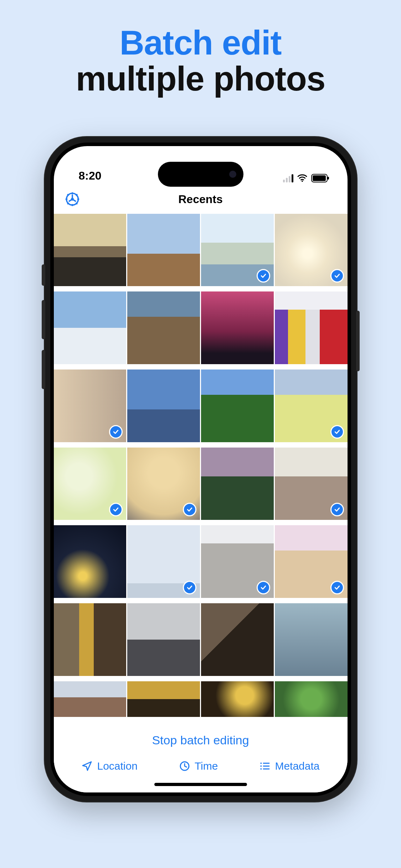 The width and height of the screenshot is (401, 868). Describe the element at coordinates (201, 744) in the screenshot. I see `stop-batch-editing-button: Stop batch editing` at that location.